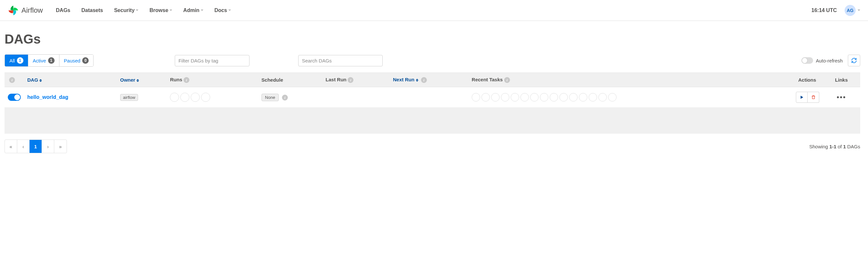 The height and width of the screenshot is (256, 868). Describe the element at coordinates (340, 61) in the screenshot. I see `search-dags-input` at that location.